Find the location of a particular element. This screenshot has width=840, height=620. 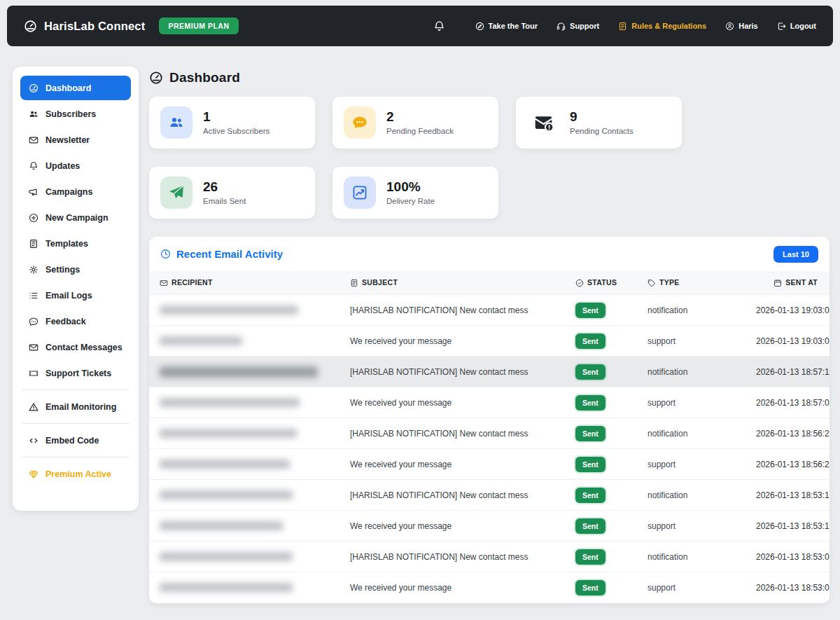

sent-at-cell: 2026-01-13 18:53:12 is located at coordinates (792, 526).